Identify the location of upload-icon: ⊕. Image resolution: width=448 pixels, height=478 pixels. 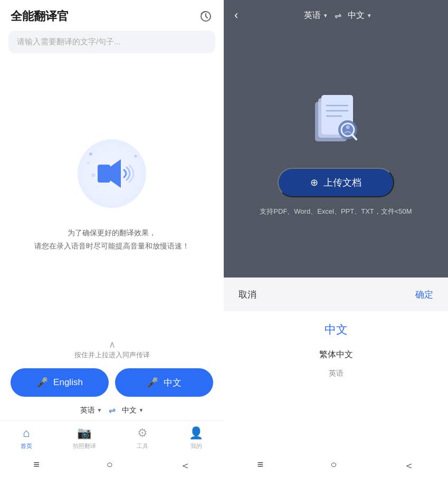
(314, 183).